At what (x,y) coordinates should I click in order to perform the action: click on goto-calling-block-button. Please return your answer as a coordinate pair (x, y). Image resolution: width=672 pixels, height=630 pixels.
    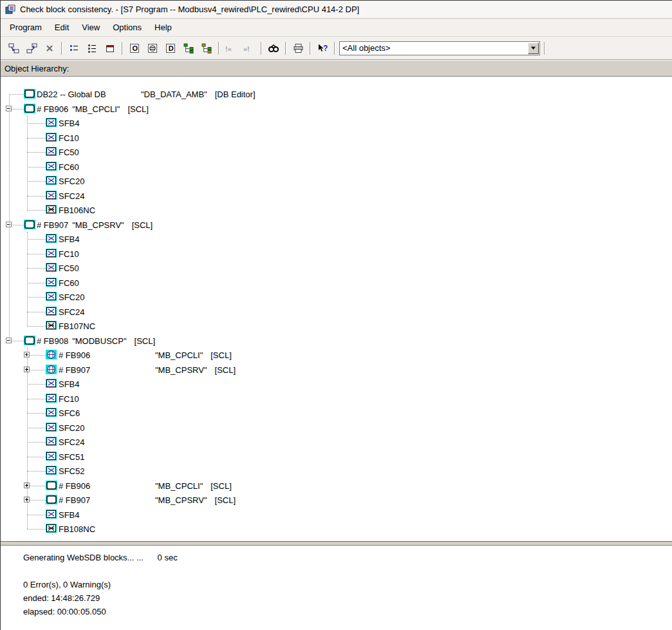
    Looking at the image, I should click on (32, 48).